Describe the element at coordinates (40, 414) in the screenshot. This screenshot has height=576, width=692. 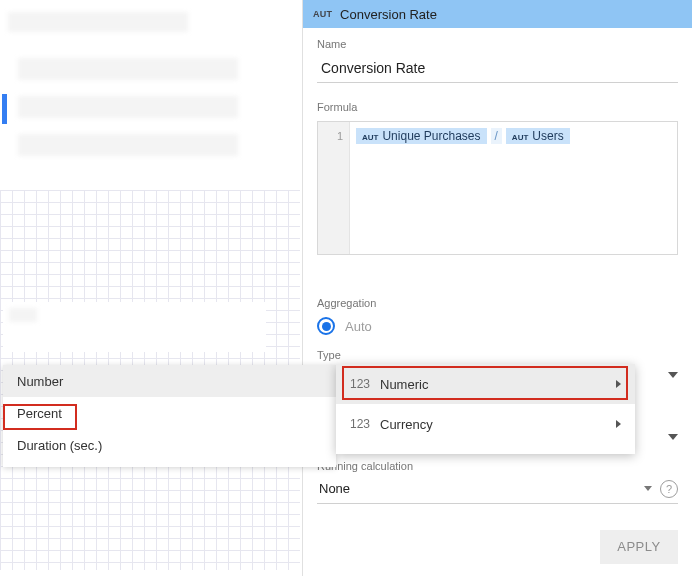
I see `menu-item-label: Percent` at that location.